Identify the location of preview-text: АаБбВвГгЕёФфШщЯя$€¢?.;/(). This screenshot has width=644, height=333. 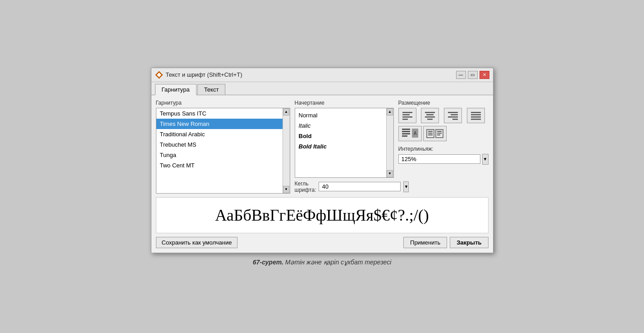
(322, 215).